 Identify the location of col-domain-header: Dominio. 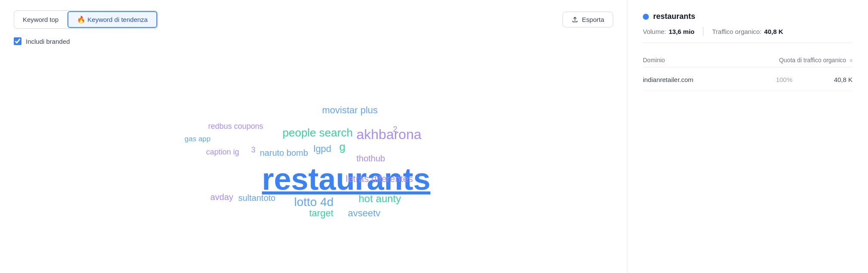
(654, 60).